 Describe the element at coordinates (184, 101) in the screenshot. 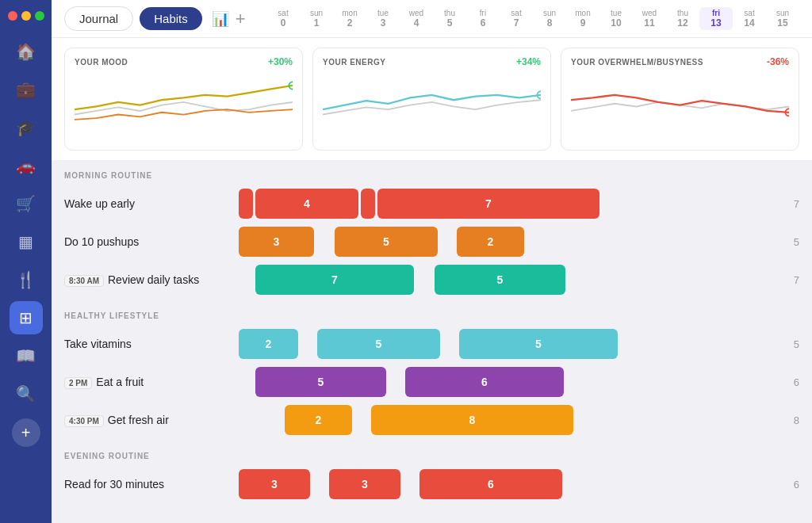

I see `mood-chart-svg` at that location.